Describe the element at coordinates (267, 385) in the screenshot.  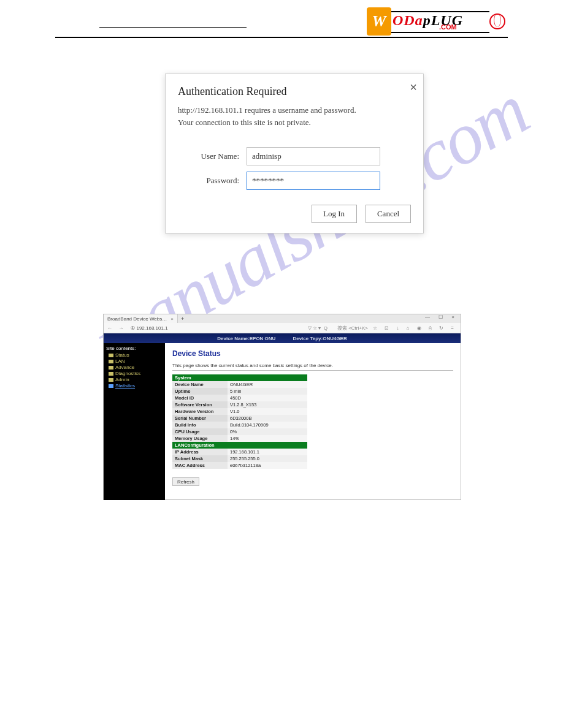
I see `row-value: ONU4GER` at that location.